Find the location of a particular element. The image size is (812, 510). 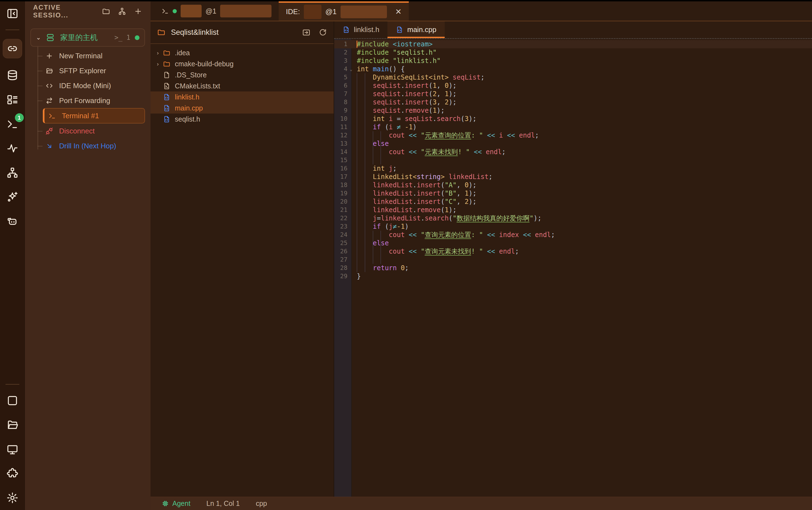

session-item-terminal-1: Terminal #1 is located at coordinates (94, 116).